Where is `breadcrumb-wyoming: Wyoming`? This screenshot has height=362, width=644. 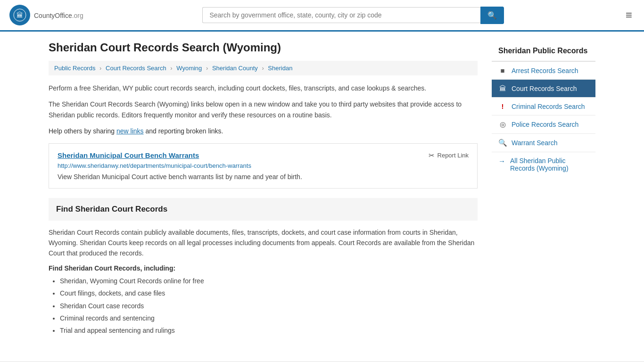 breadcrumb-wyoming: Wyoming is located at coordinates (189, 68).